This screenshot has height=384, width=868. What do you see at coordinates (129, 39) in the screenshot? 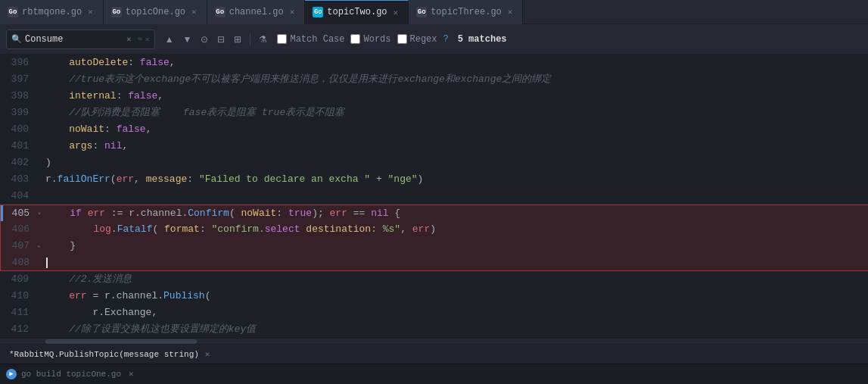
I see `clear-search-button: ✕` at bounding box center [129, 39].